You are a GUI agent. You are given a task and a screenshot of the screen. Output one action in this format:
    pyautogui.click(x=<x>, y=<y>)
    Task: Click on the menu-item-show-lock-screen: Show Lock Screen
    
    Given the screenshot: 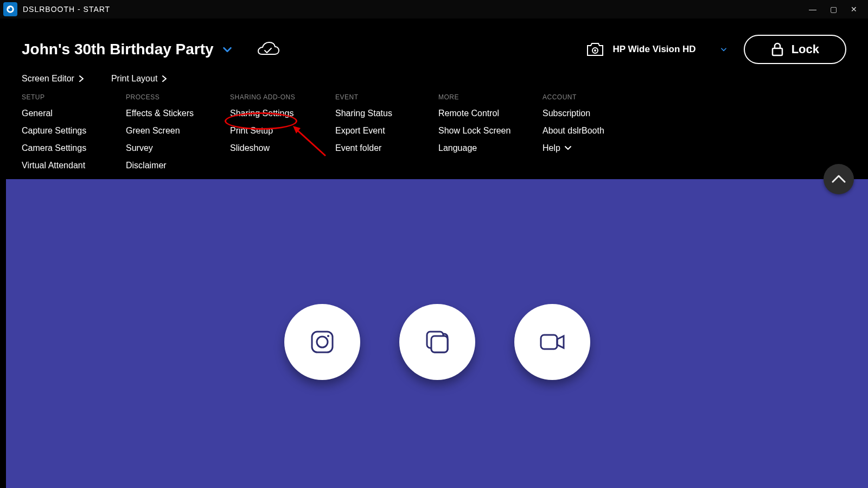 What is the action you would take?
    pyautogui.click(x=490, y=131)
    